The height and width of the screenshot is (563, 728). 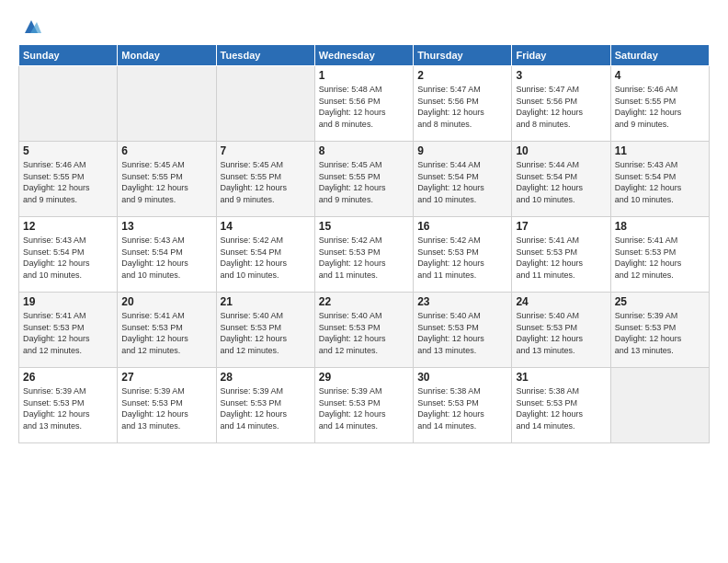 What do you see at coordinates (462, 377) in the screenshot?
I see `day-number: 30` at bounding box center [462, 377].